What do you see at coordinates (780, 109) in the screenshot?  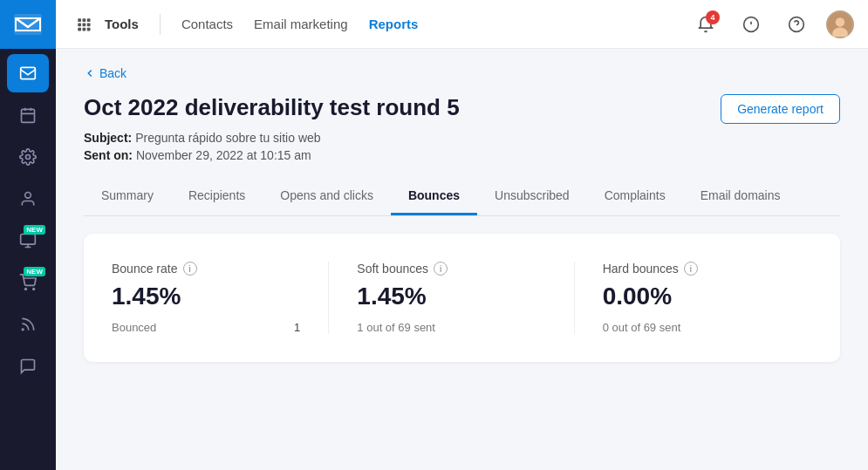 I see `generate-report-button: Generate report` at bounding box center [780, 109].